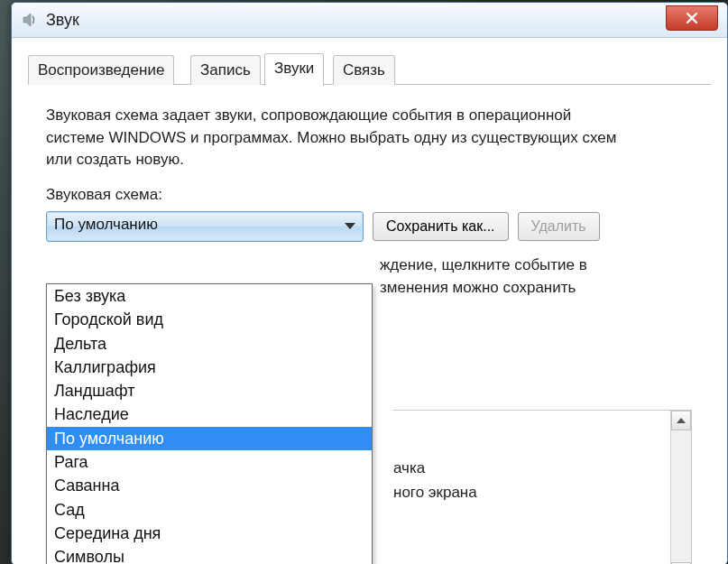  Describe the element at coordinates (63, 20) in the screenshot. I see `window-title: Звук` at that location.